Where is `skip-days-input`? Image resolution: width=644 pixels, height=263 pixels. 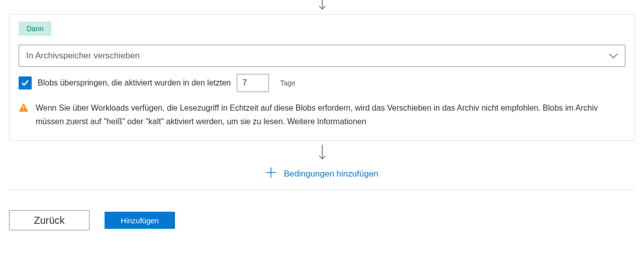 skip-days-input is located at coordinates (253, 83).